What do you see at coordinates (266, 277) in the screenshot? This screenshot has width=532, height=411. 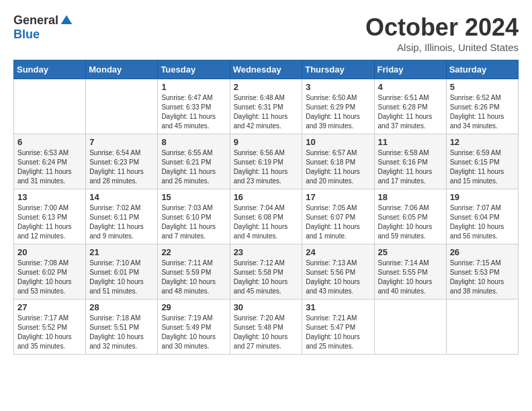 I see `day-info: Sunrise: 7:12 AM Sunset: 5:58 PM Dayligh…` at bounding box center [266, 277].